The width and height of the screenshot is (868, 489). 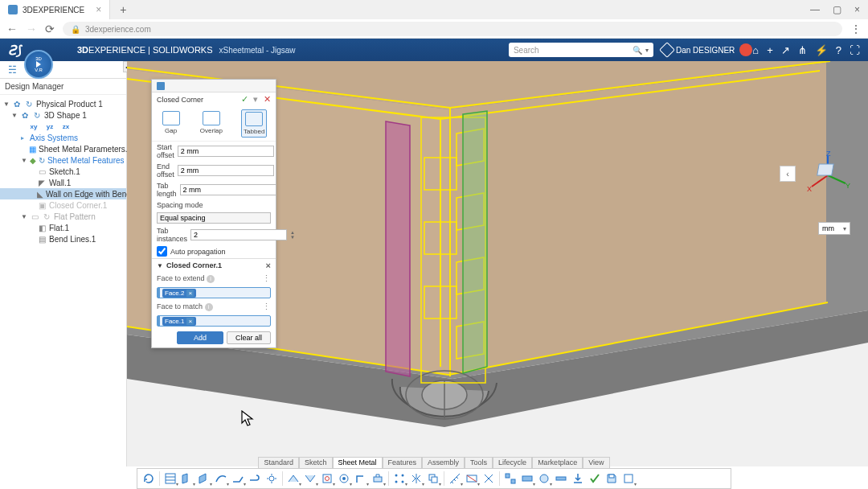 What do you see at coordinates (856, 29) in the screenshot?
I see `browser-menu-icon: ⋮` at bounding box center [856, 29].